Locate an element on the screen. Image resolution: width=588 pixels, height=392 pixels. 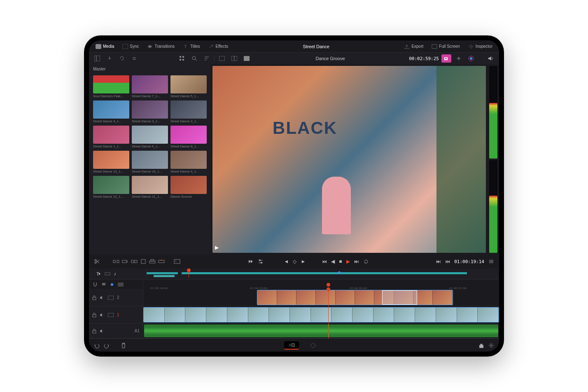
flag-icon is located at coordinates (104, 285).